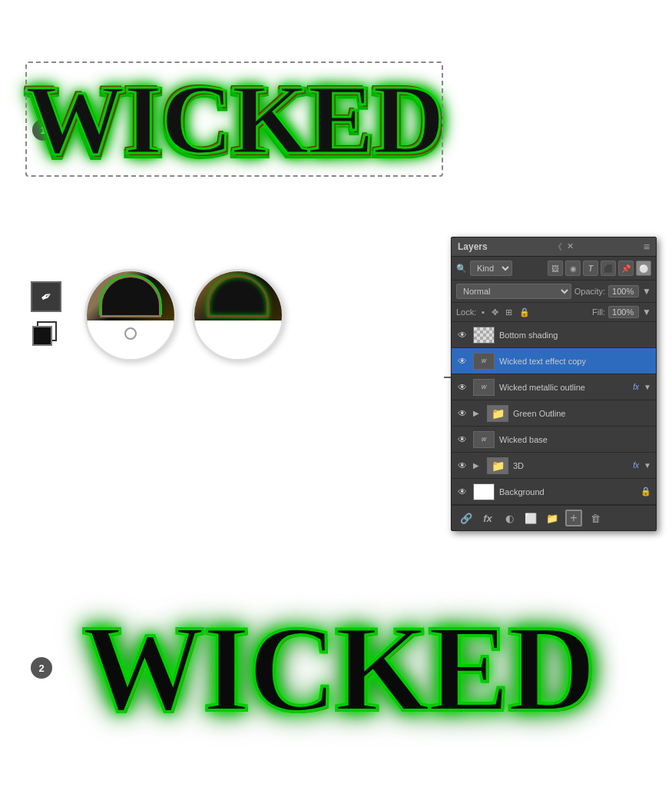 The width and height of the screenshot is (672, 807). What do you see at coordinates (509, 518) in the screenshot?
I see `adjustment-layer-icon: ◐` at bounding box center [509, 518].